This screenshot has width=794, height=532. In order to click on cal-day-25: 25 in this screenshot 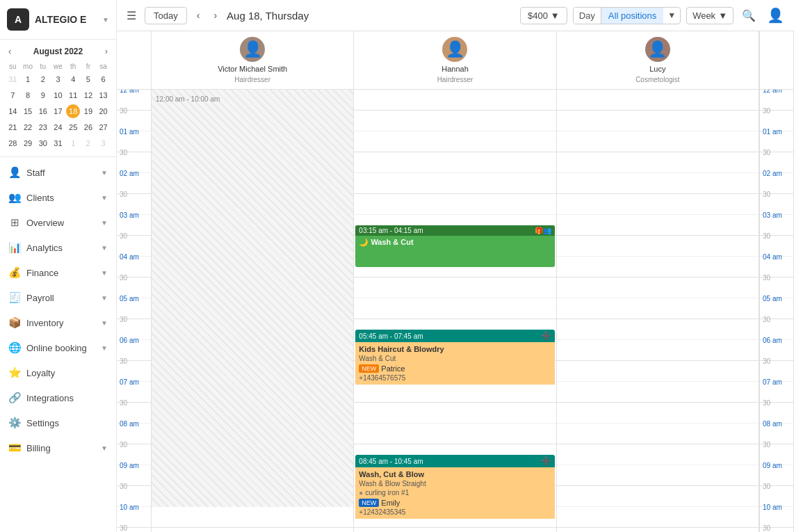, I will do `click(73, 127)`.